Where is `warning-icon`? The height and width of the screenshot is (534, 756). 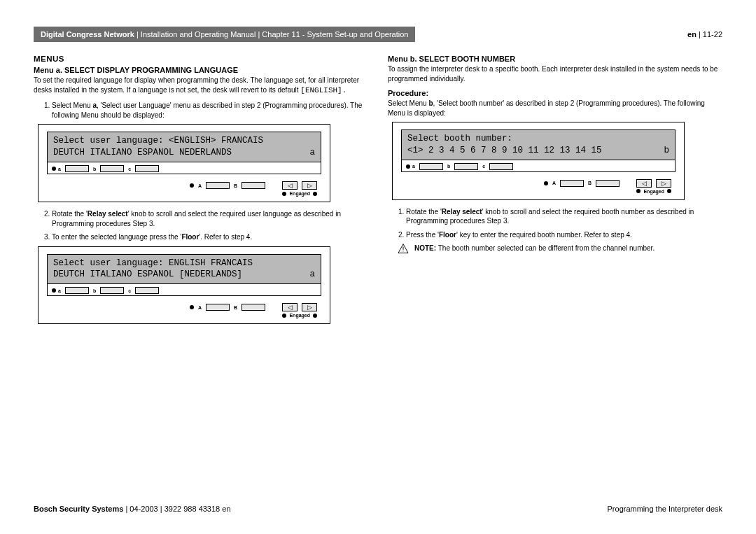
warning-icon is located at coordinates (403, 248).